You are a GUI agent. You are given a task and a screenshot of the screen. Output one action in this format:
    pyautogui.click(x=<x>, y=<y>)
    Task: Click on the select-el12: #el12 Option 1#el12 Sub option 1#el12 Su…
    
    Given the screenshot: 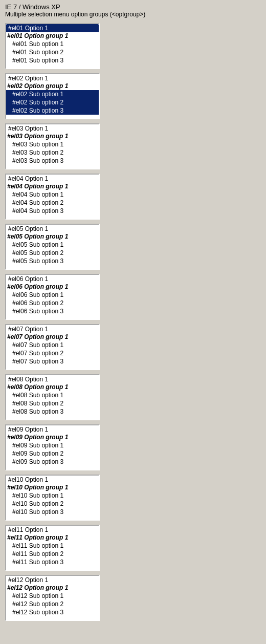 What is the action you would take?
    pyautogui.click(x=52, y=598)
    